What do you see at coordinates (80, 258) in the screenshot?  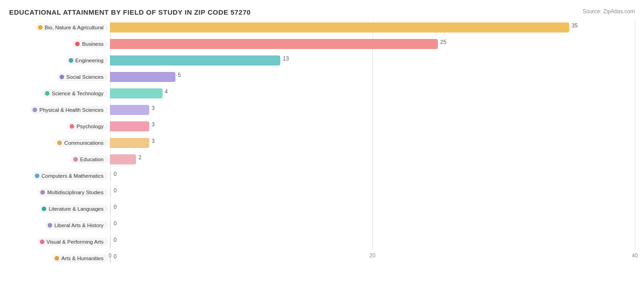 I see `bar-label-pill: Arts & Humanities` at bounding box center [80, 258].